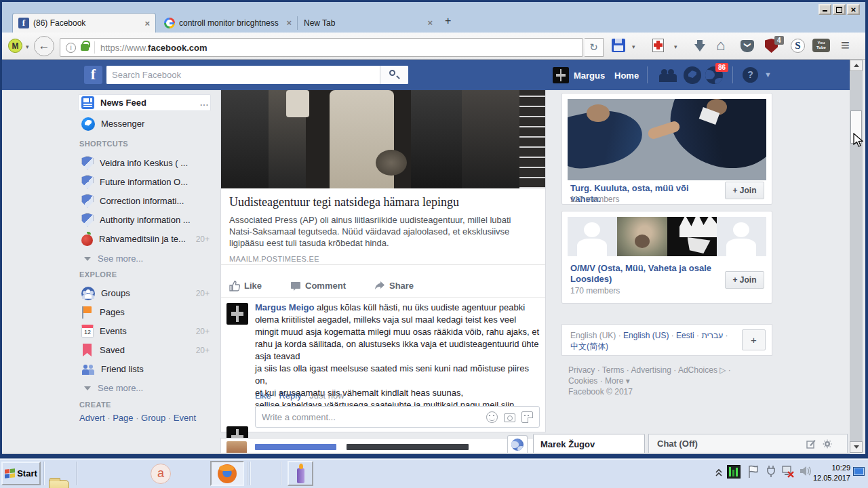 This screenshot has width=868, height=488. What do you see at coordinates (94, 75) in the screenshot?
I see `facebook-logo: f` at bounding box center [94, 75].